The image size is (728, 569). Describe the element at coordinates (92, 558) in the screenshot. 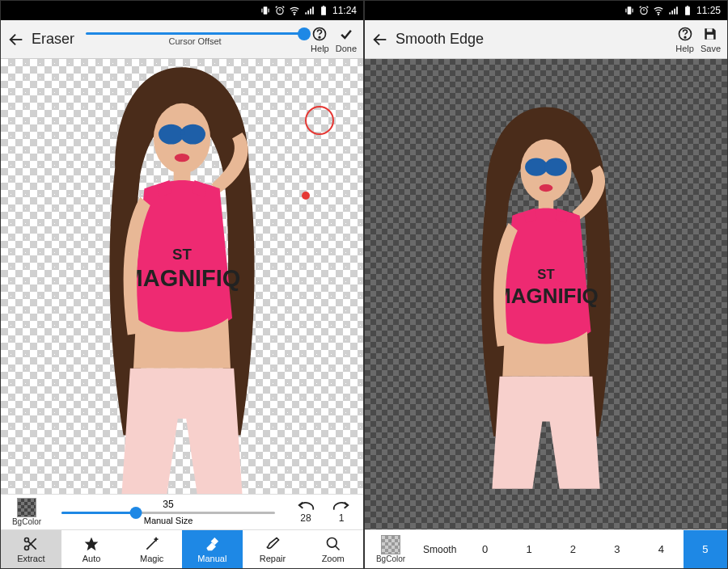

I see `tool-label: Auto` at that location.